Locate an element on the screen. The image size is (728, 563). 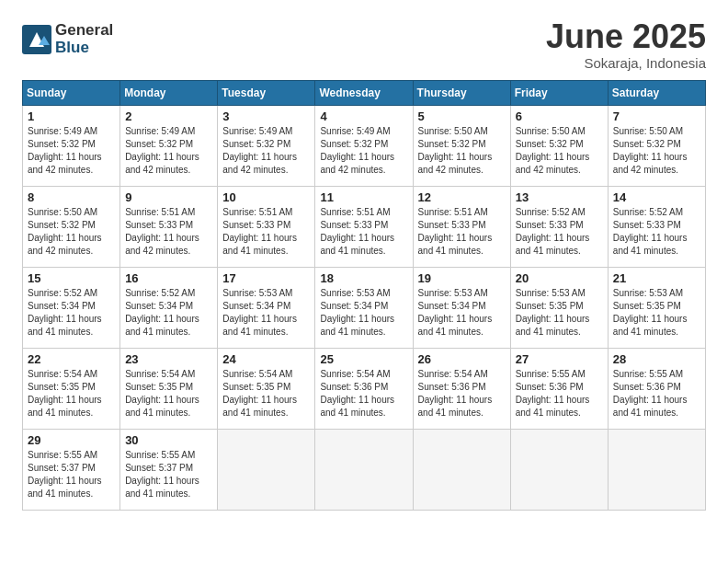
cell-content-11: Sunrise: 5:51 AM Sunset: 5:33 PM Dayligh… is located at coordinates (364, 232).